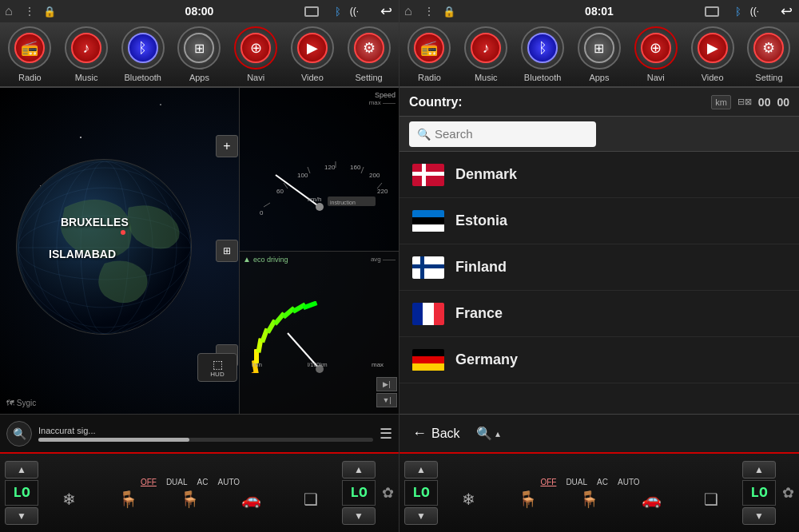  Describe the element at coordinates (227, 146) in the screenshot. I see `zoom-in-button: +` at that location.